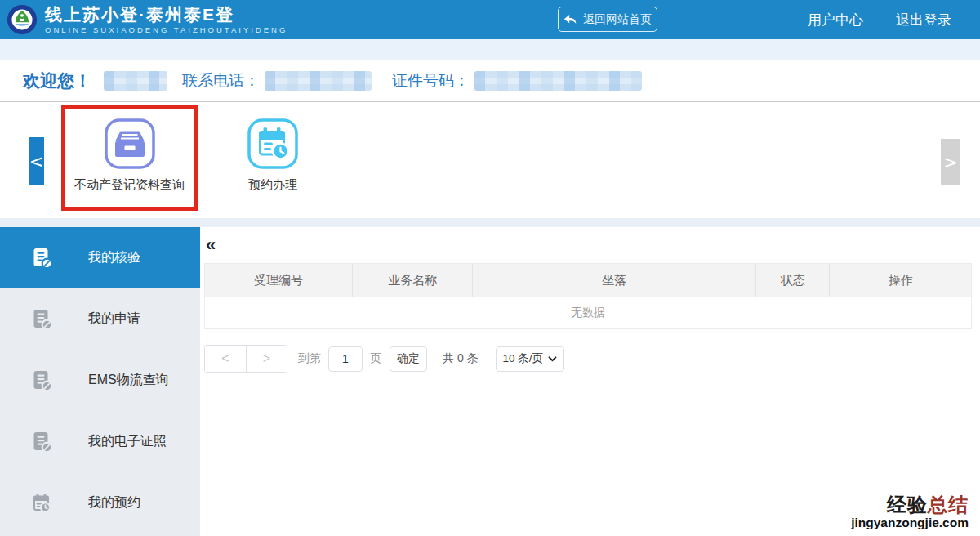 The height and width of the screenshot is (536, 980). What do you see at coordinates (531, 360) in the screenshot?
I see `page-size-select: 10 条/页` at bounding box center [531, 360].